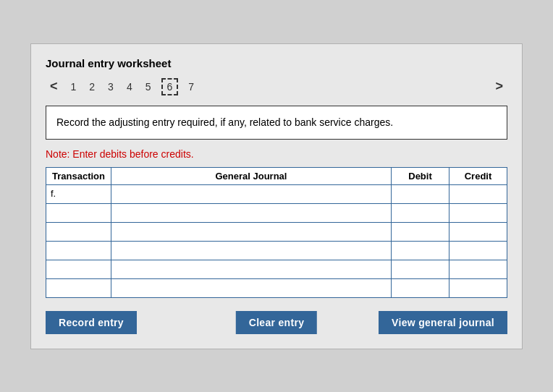  Describe the element at coordinates (276, 64) in the screenshot. I see `page-title: Journal entry worksheet` at that location.